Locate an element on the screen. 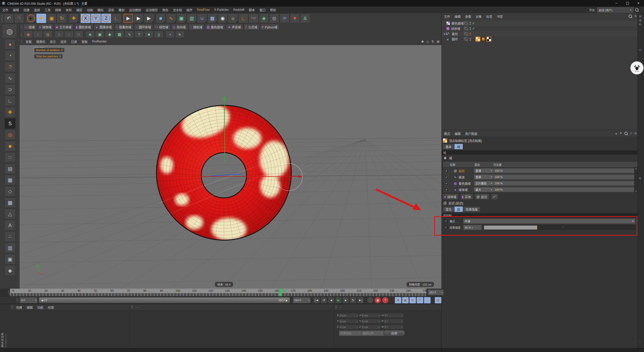 The width and height of the screenshot is (644, 352). matrix-button: ◌ is located at coordinates (38, 34).